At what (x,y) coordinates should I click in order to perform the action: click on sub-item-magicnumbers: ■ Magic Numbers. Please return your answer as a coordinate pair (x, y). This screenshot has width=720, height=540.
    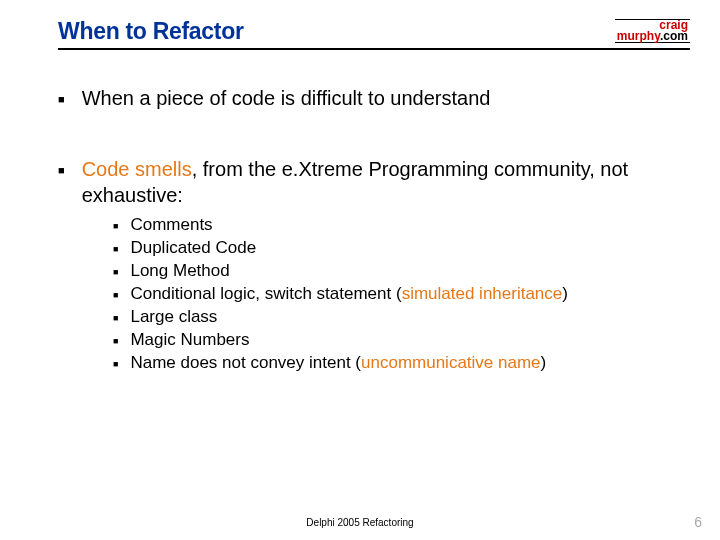
    Looking at the image, I should click on (390, 340).